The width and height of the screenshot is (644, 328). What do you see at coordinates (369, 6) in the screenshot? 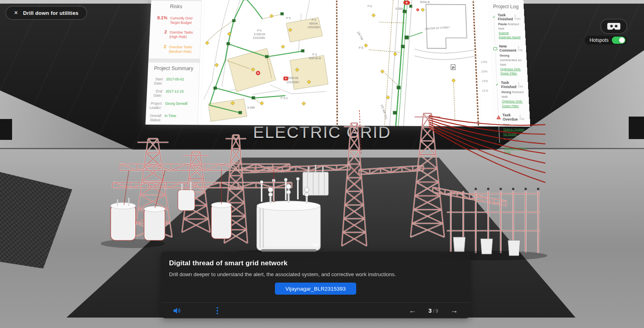
I see `map-label: P 6` at bounding box center [369, 6].